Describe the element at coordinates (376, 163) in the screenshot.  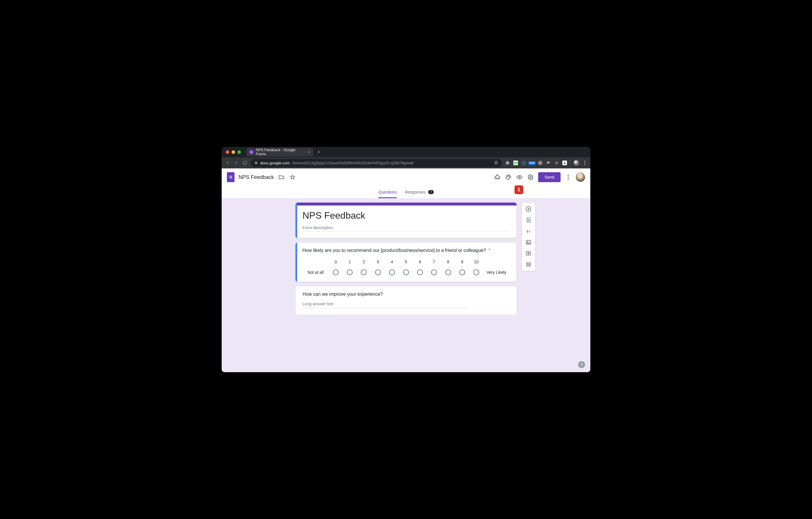
I see `address-bar: docs.google.com/forms/d/1UQjDpyCU2yeerDv…` at that location.